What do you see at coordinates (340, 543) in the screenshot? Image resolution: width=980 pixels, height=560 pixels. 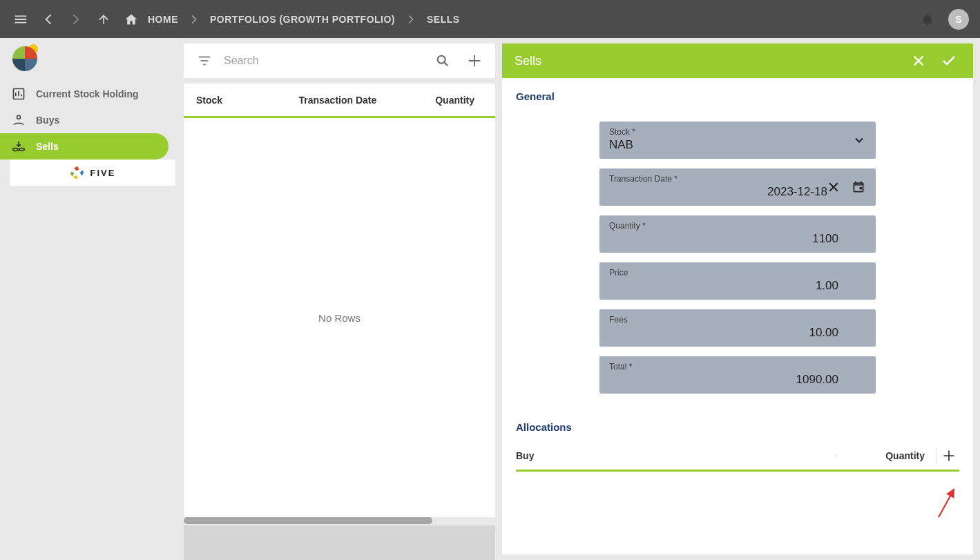 I see `table-footer-area` at bounding box center [340, 543].